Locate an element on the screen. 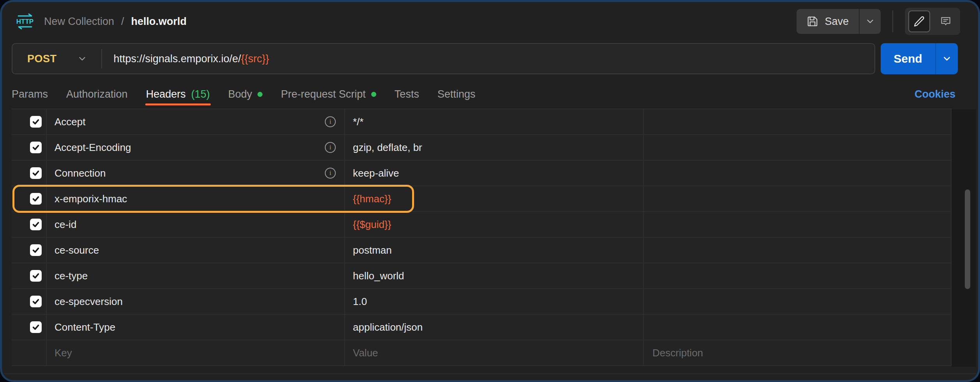  info-circle-icon: i is located at coordinates (330, 147).